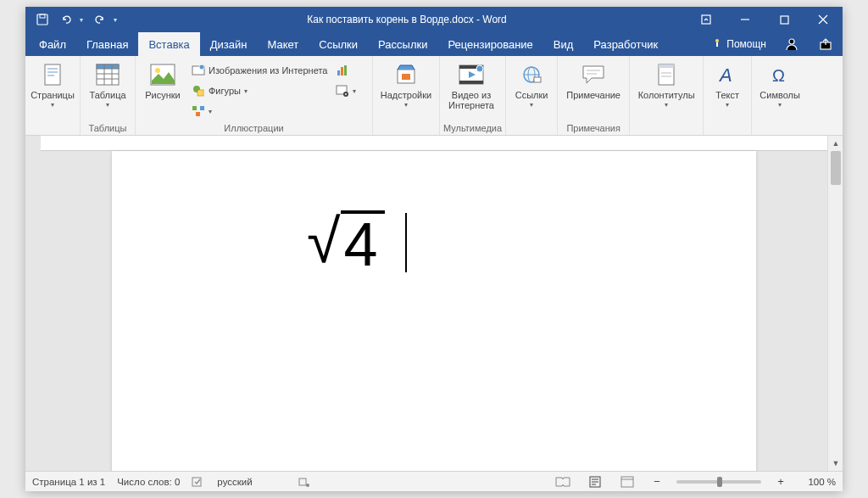 Image resolution: width=868 pixels, height=498 pixels. What do you see at coordinates (666, 75) in the screenshot?
I see `header-footer-icon` at bounding box center [666, 75].